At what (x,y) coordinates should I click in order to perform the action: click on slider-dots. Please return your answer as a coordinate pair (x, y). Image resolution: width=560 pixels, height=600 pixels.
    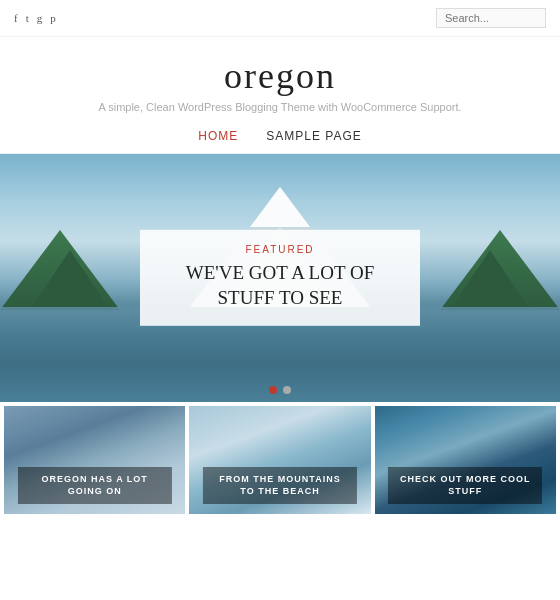
    Looking at the image, I should click on (280, 390).